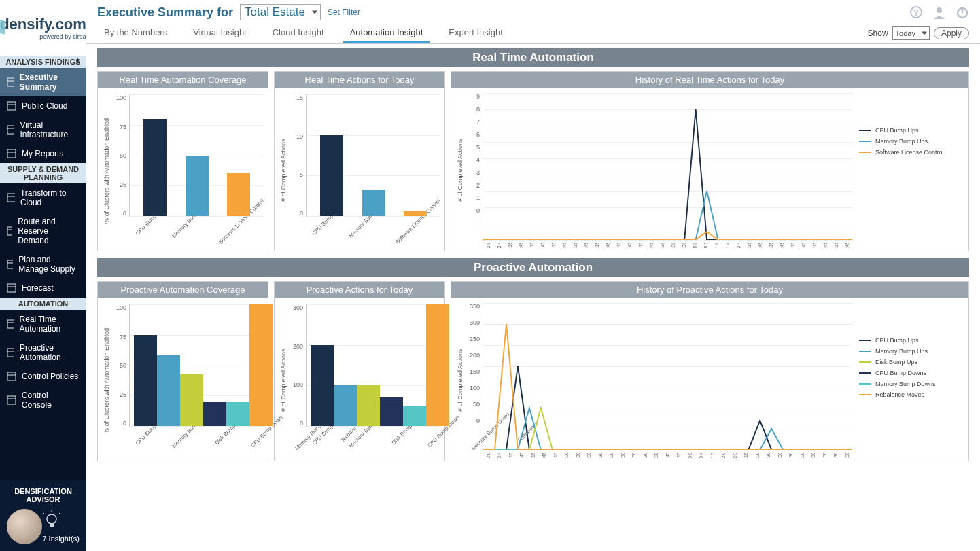 This screenshot has height=551, width=980. I want to click on logo-sub: powered by cirba, so click(43, 37).